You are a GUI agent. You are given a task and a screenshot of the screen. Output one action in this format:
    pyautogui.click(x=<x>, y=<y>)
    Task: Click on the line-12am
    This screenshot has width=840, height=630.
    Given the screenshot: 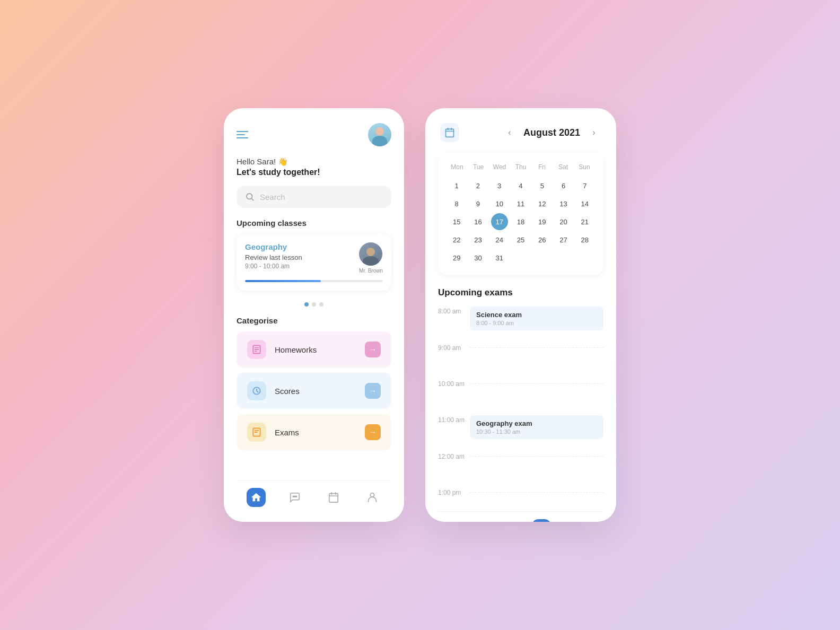 What is the action you would take?
    pyautogui.click(x=537, y=456)
    